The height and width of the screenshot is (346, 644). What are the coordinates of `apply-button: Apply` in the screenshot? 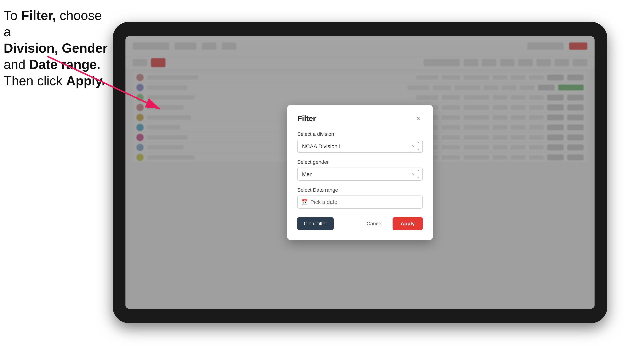 It's located at (408, 224).